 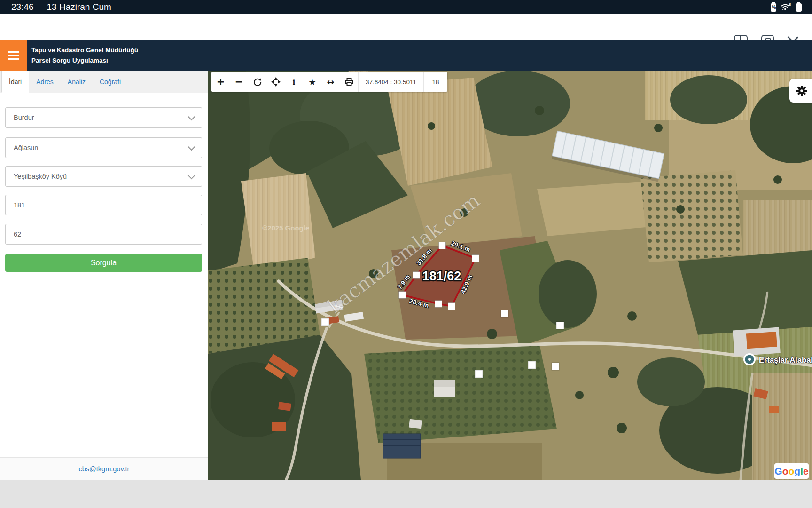 I want to click on clock: 23:46, so click(x=23, y=7).